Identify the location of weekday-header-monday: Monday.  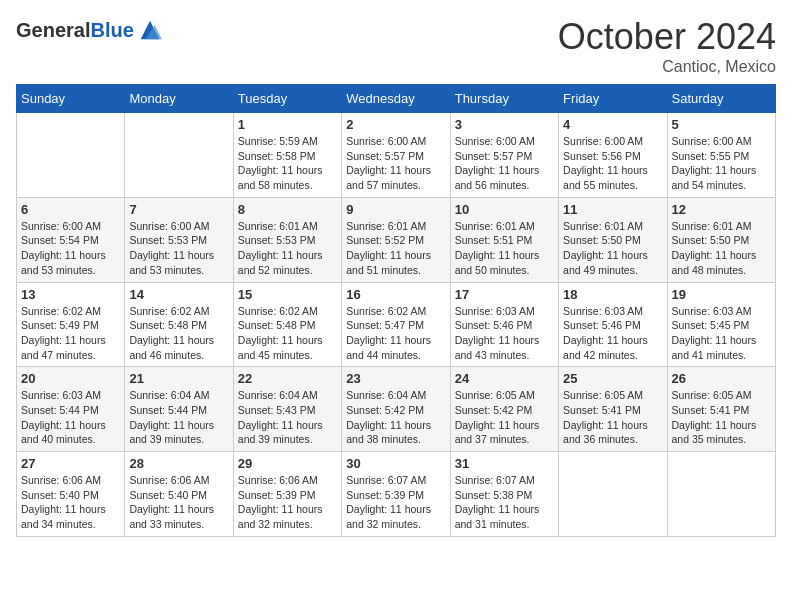
(179, 99).